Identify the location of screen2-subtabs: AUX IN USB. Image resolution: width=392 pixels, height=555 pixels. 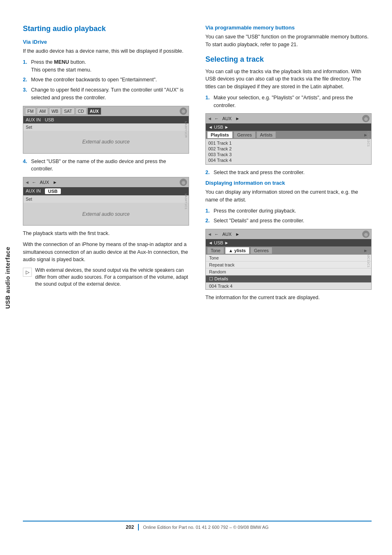
(106, 191).